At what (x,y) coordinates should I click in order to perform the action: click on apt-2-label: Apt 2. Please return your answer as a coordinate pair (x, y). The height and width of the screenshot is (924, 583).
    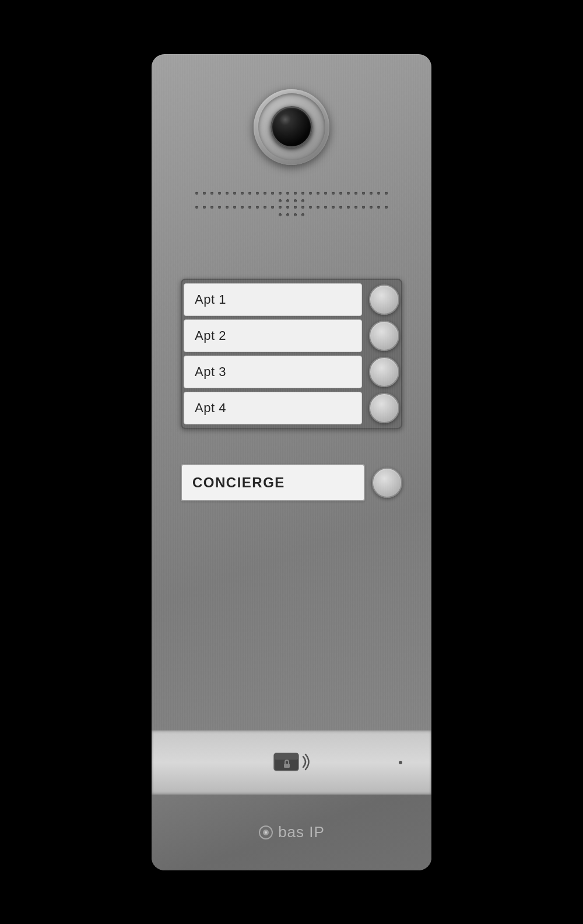
    Looking at the image, I should click on (273, 336).